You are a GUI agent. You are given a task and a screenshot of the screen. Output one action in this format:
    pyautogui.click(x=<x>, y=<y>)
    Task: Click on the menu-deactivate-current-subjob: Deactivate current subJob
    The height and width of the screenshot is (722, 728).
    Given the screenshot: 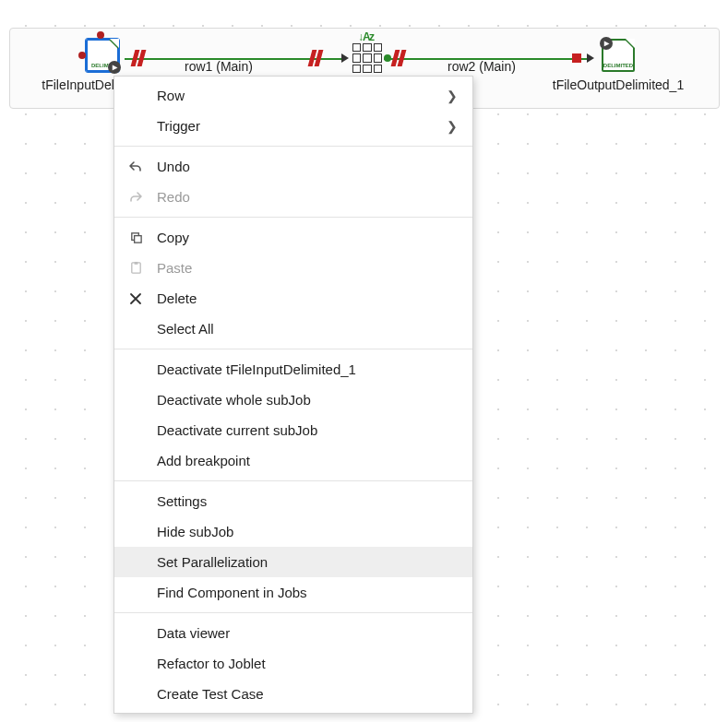 What is the action you would take?
    pyautogui.click(x=293, y=430)
    